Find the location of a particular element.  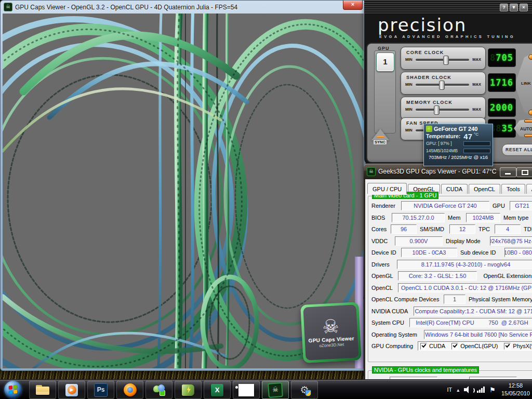

field-label: Physical System Memory is located at coordinates (500, 299).